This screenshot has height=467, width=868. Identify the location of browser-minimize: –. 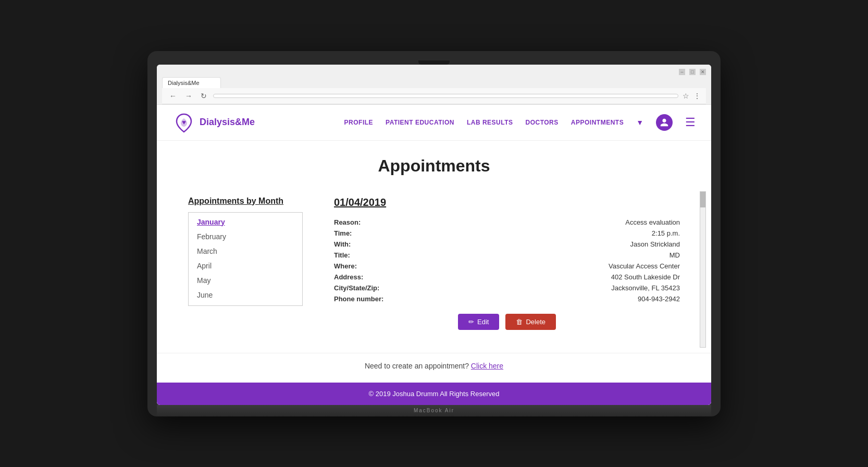
(682, 72).